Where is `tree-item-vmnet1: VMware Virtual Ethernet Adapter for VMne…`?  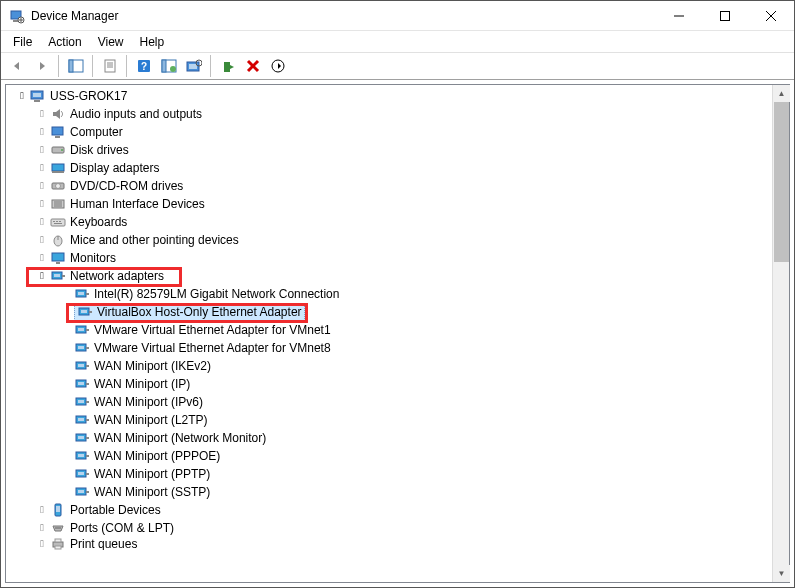
tree-item-vmnet1: VMware Virtual Ethernet Adapter for VMne… is located at coordinates (391, 330).